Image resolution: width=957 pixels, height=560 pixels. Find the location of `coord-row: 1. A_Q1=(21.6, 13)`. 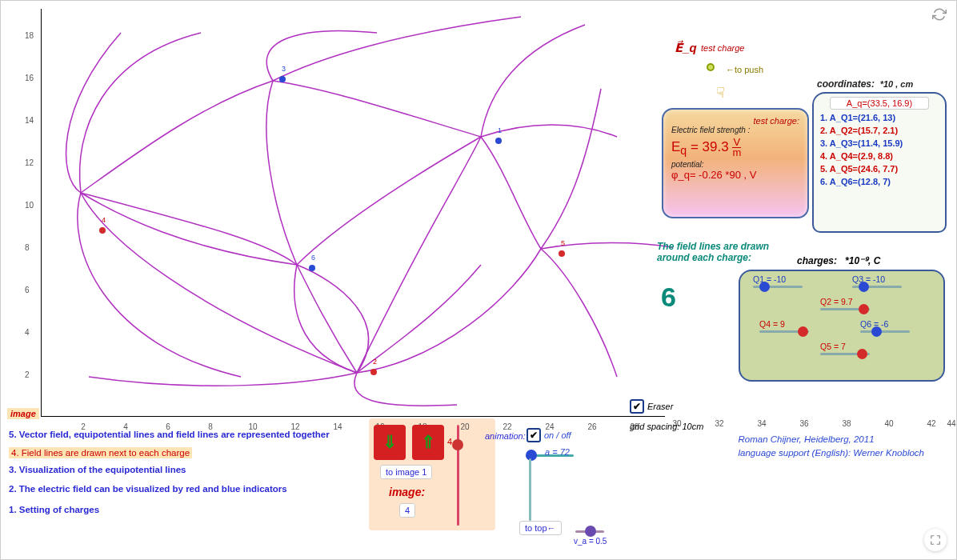

coord-row: 1. A_Q1=(21.6, 13) is located at coordinates (879, 118).